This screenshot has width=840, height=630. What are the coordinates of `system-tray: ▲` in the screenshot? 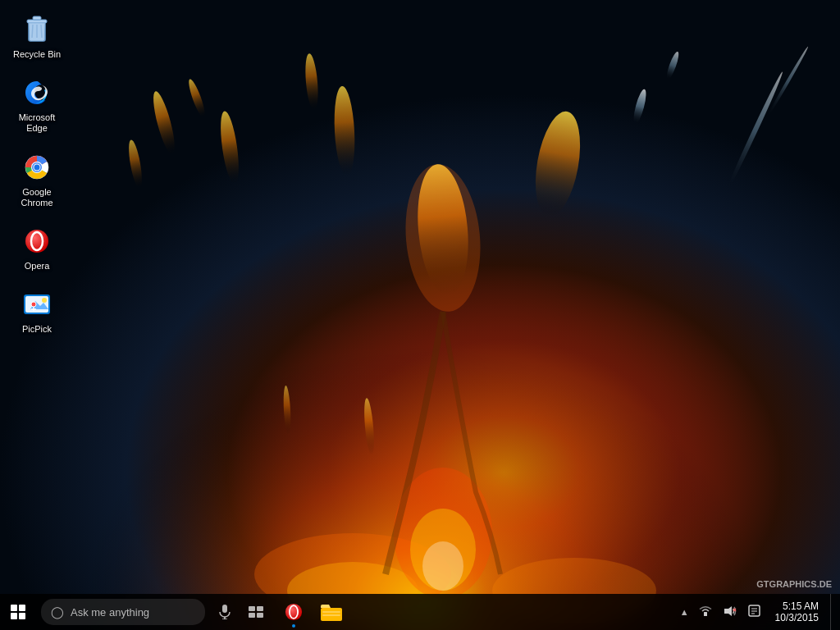 It's located at (760, 612).